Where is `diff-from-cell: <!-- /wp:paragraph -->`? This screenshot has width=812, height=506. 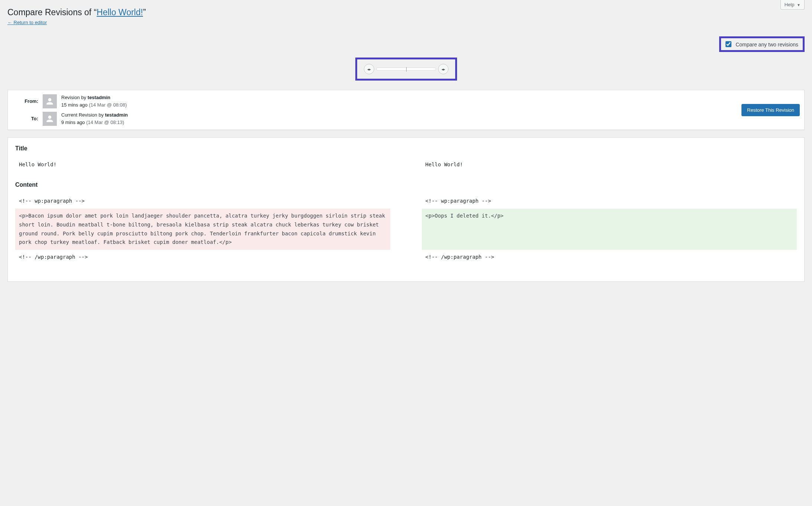 diff-from-cell: <!-- /wp:paragraph --> is located at coordinates (203, 257).